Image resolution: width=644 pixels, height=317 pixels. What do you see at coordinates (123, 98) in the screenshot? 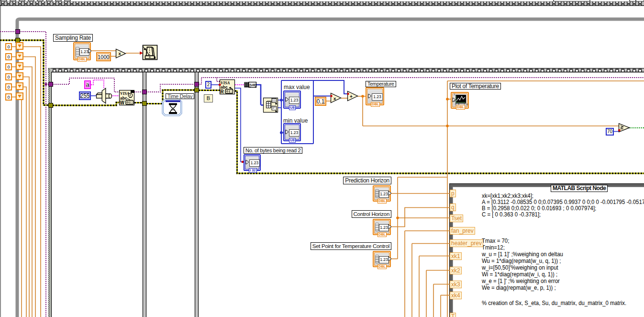
I see `svg-text: abc` at bounding box center [123, 98].